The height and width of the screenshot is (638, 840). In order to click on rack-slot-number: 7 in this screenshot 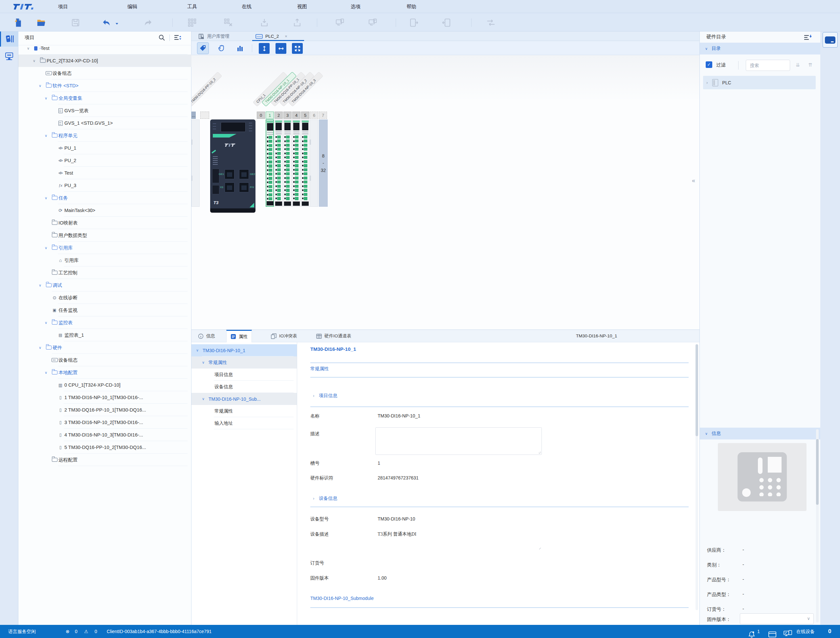, I will do `click(323, 115)`.